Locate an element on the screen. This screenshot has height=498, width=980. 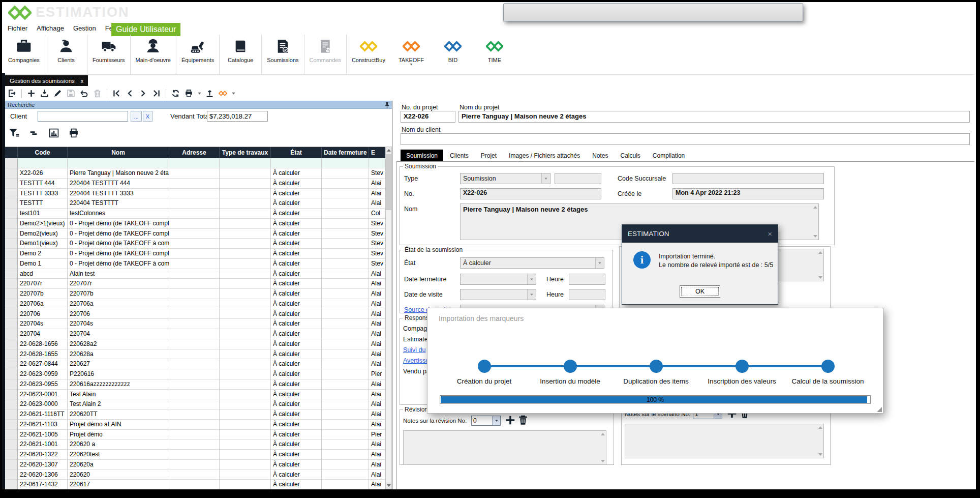
delete-revision-icon is located at coordinates (523, 420).